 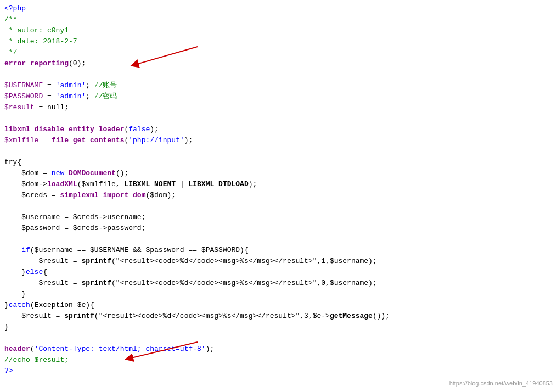 What do you see at coordinates (281, 327) in the screenshot?
I see `line-30: }` at bounding box center [281, 327].